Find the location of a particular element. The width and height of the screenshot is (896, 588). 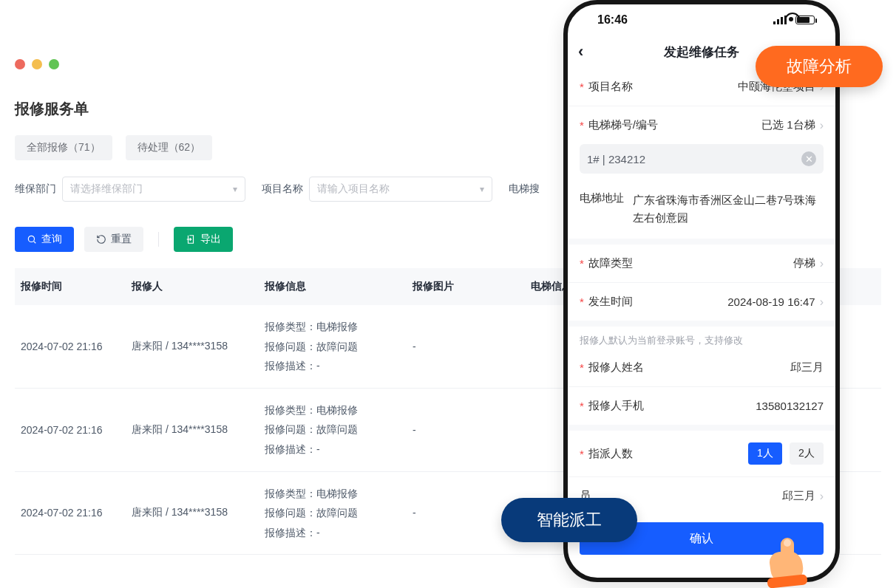

filter-department: 维保部门 请选择维保部门 ▾ is located at coordinates (130, 189).